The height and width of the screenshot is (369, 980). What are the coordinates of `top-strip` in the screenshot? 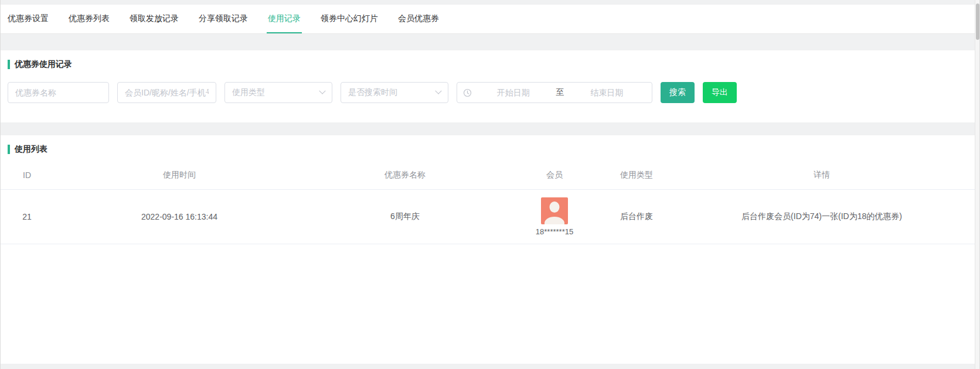 It's located at (490, 2).